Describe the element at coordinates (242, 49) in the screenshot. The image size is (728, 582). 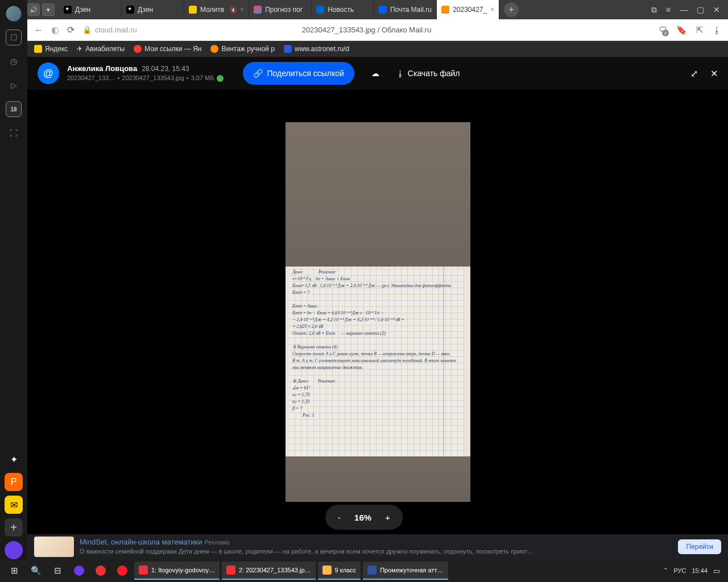
I see `bookmark-vintage: Винтаж ручной р` at that location.